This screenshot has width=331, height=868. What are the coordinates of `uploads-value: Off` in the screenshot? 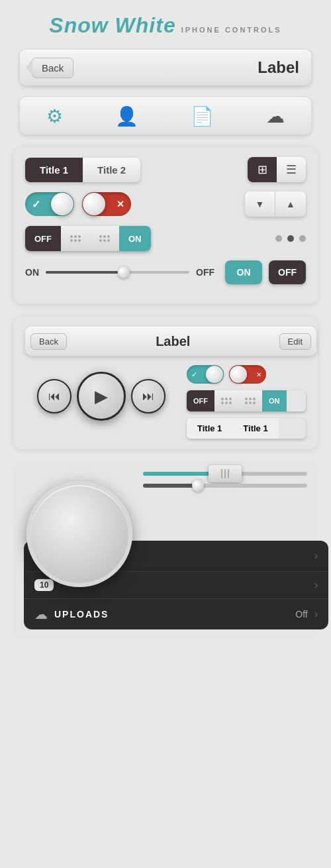 It's located at (301, 614).